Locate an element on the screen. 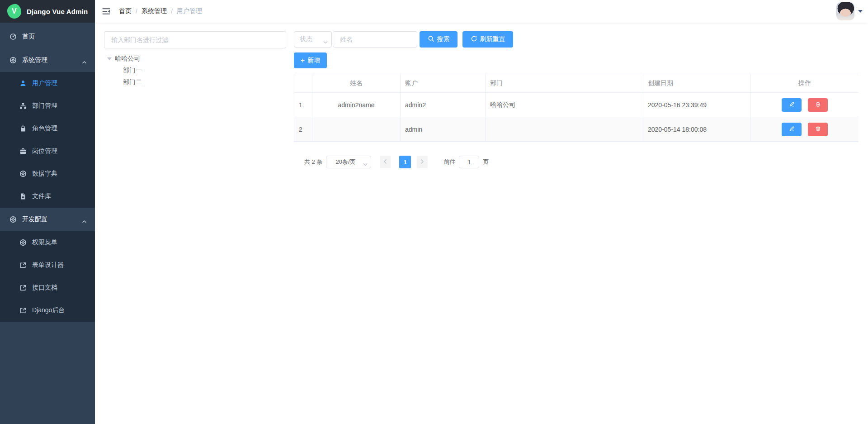  app-title: Django Vue Admin is located at coordinates (57, 12).